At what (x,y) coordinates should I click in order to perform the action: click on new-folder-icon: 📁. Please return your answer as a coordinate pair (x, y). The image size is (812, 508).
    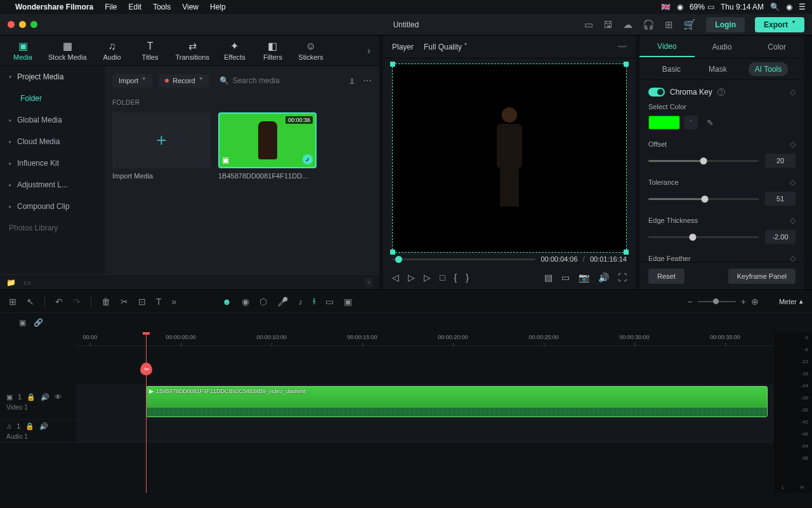
    Looking at the image, I should click on (11, 283).